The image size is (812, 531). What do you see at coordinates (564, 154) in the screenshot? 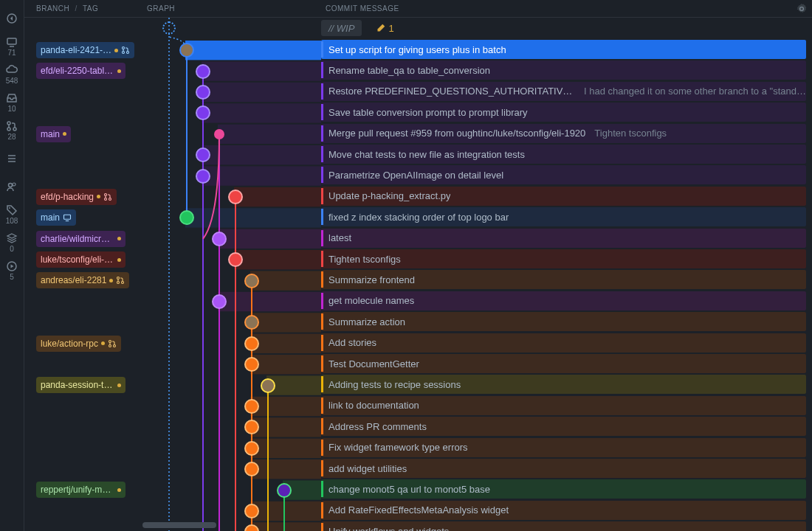
I see `commit-row: Move chat tests to new file as integrati…` at bounding box center [564, 154].